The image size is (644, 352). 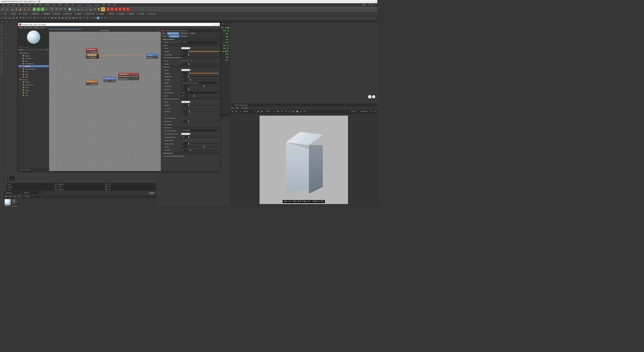 What do you see at coordinates (32, 193) in the screenshot?
I see `size-mode-select: 绝对尺寸` at bounding box center [32, 193].